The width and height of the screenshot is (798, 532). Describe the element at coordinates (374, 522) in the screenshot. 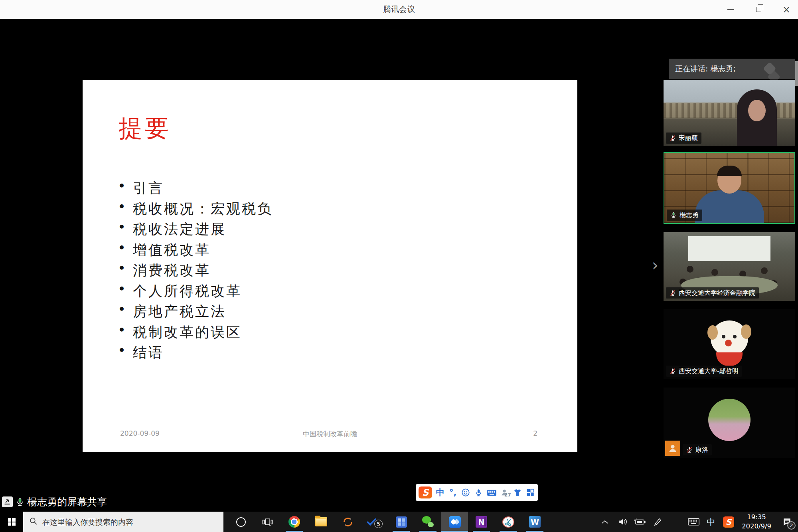

I see `todo-app-button: 5` at that location.